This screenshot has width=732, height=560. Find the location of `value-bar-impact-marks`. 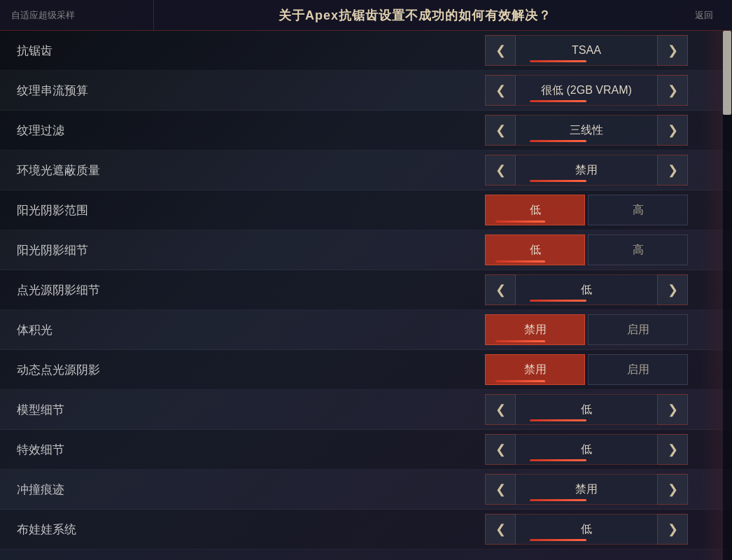

value-bar-impact-marks is located at coordinates (558, 500).